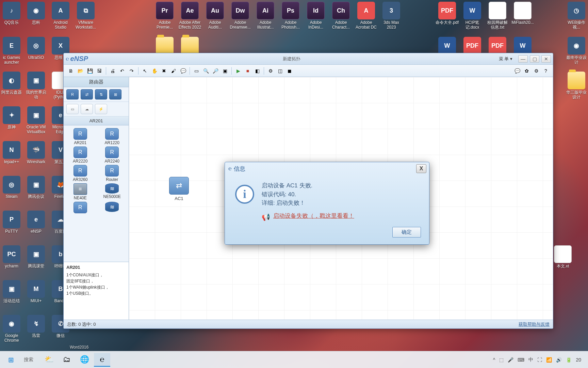  I want to click on desktop-icon: ◉思科, so click(36, 14).